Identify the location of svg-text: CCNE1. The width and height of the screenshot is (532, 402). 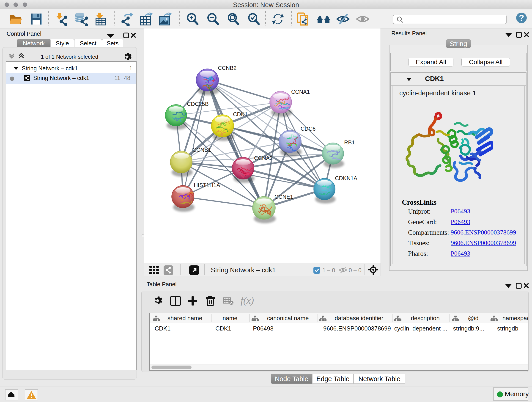
(284, 197).